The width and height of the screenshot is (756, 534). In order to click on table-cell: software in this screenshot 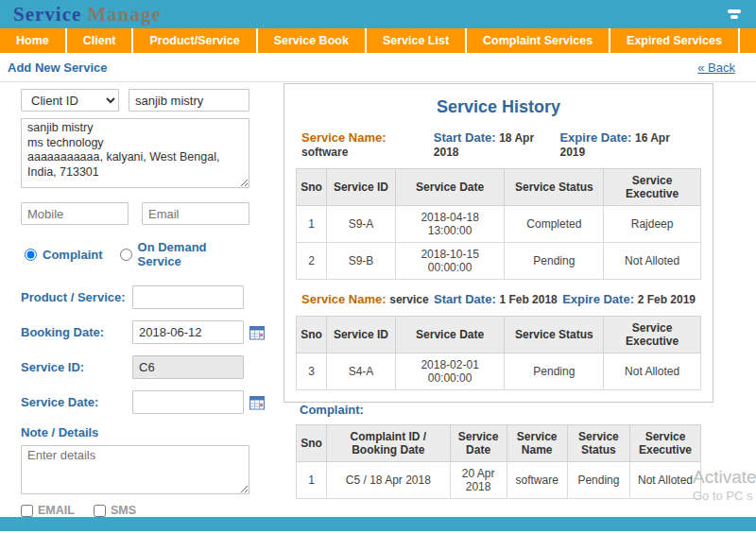, I will do `click(537, 480)`.